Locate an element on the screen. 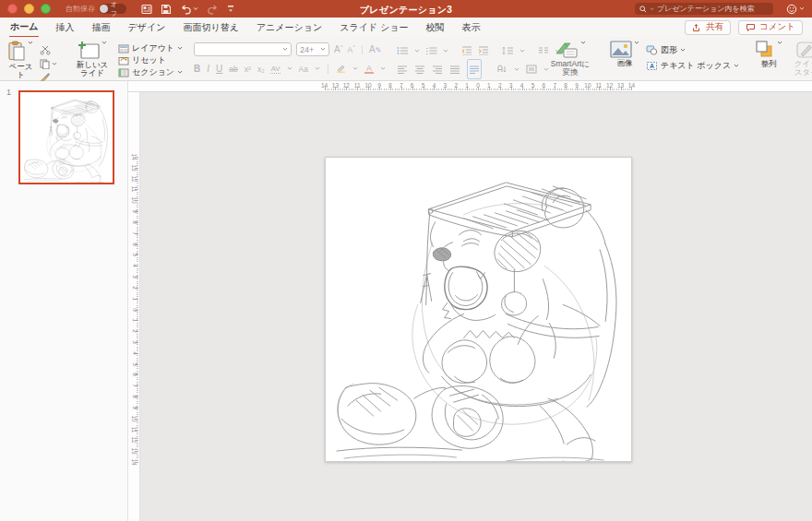  superscript-button: x² is located at coordinates (247, 69).